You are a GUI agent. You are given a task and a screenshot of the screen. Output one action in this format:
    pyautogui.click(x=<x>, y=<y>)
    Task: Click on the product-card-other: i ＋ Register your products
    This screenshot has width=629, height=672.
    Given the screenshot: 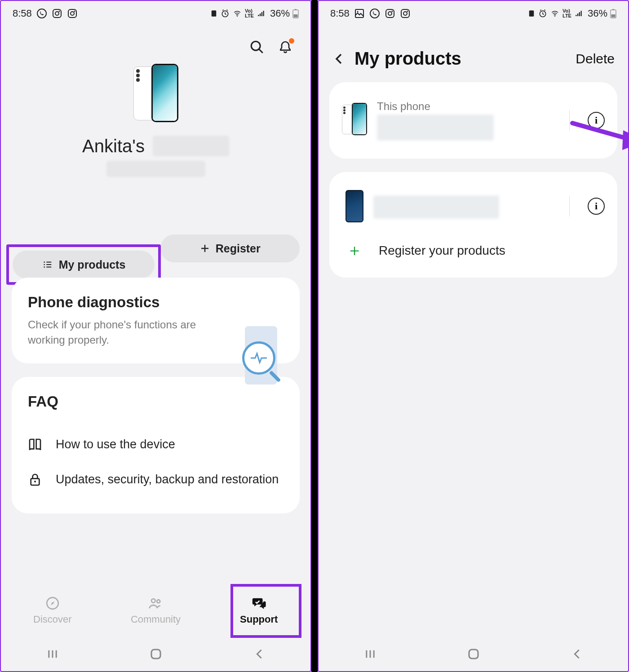 What is the action you would take?
    pyautogui.click(x=474, y=225)
    